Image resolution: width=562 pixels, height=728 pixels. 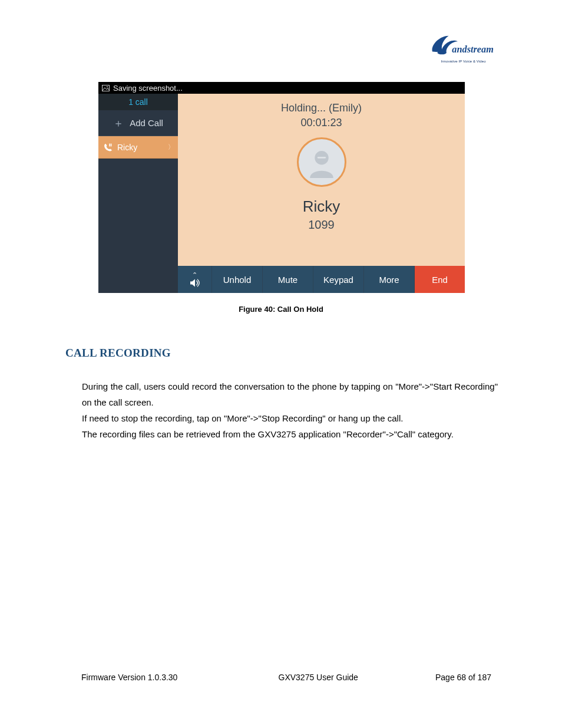 What do you see at coordinates (195, 283) in the screenshot?
I see `speaker-icon` at bounding box center [195, 283].